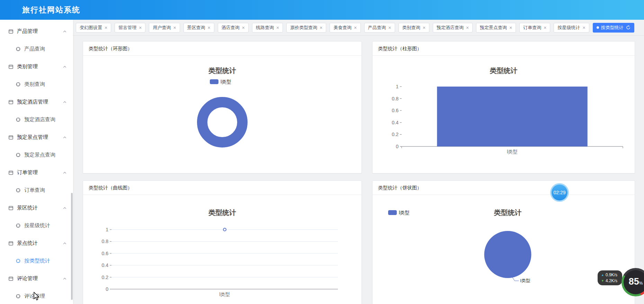 This screenshot has height=304, width=644. I want to click on sidebar-scrollbar, so click(72, 247).